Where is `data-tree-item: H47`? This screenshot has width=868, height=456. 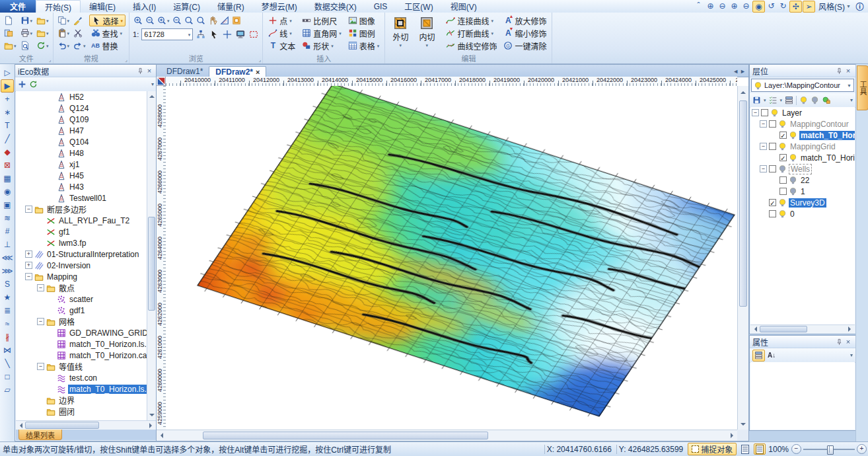
data-tree-item: H47 is located at coordinates (86, 131).